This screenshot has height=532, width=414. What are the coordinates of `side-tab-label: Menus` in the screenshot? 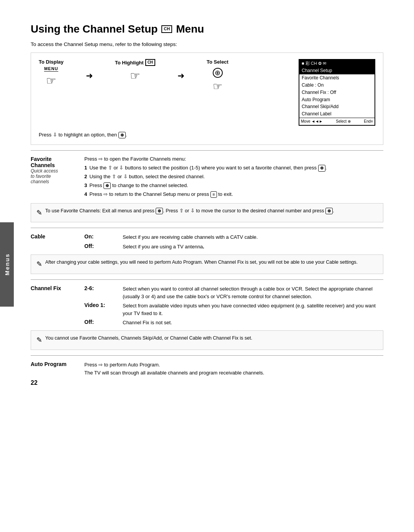 It's located at (7, 264).